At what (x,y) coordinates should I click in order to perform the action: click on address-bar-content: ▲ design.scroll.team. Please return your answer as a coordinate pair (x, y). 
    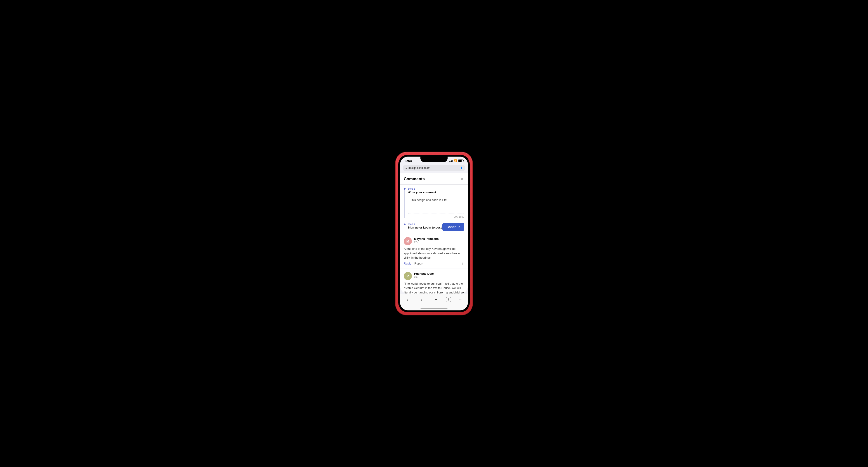
    Looking at the image, I should click on (418, 168).